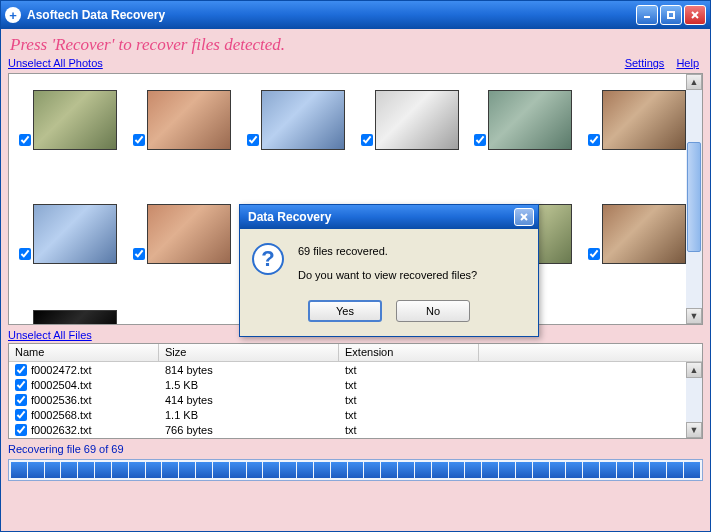  Describe the element at coordinates (249, 430) in the screenshot. I see `file-size: 766 bytes` at that location.